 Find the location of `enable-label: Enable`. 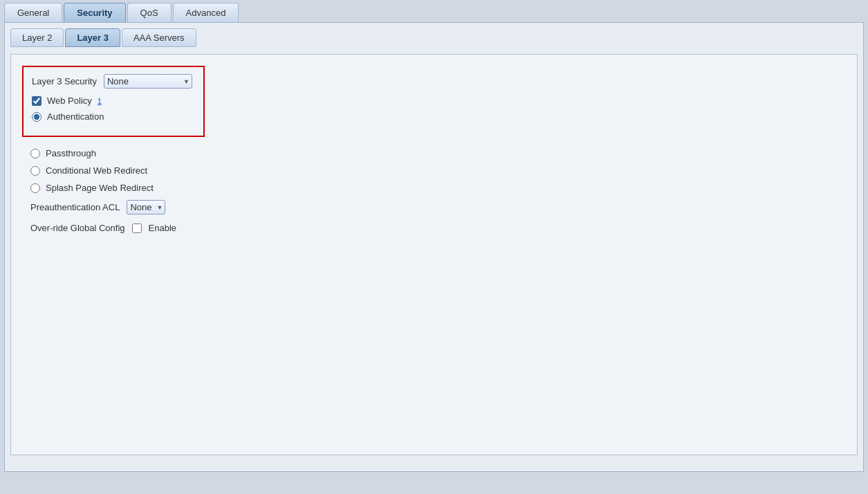

enable-label: Enable is located at coordinates (163, 228).